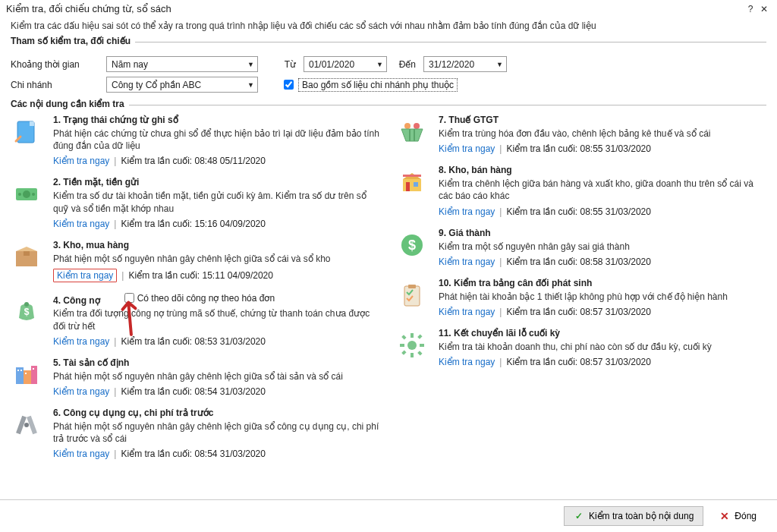 The height and width of the screenshot is (532, 777). Describe the element at coordinates (217, 140) in the screenshot. I see `item-left-0-desc: Phát hiện các chứng từ chưa ghi sổ để th…` at that location.